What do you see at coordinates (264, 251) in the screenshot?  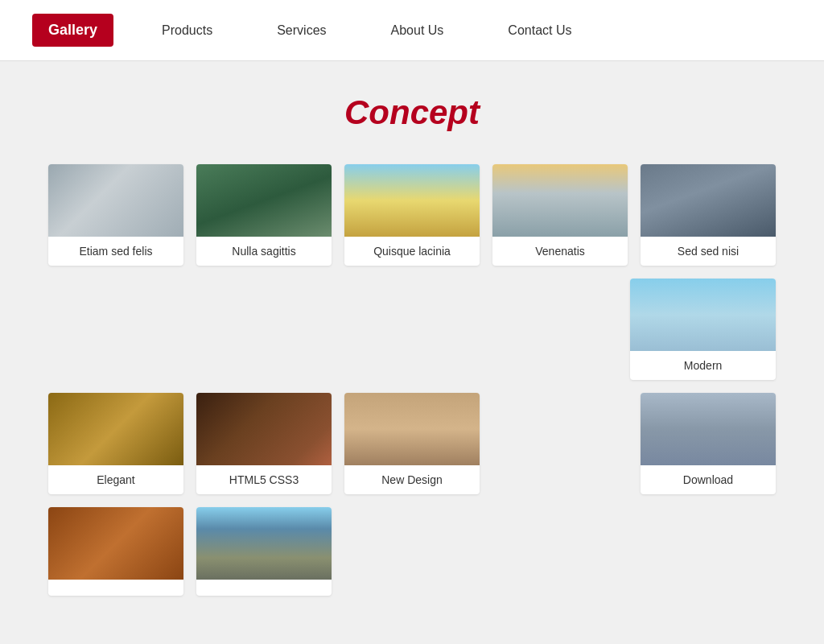 I see `card-label-nulla: Nulla sagittis` at bounding box center [264, 251].